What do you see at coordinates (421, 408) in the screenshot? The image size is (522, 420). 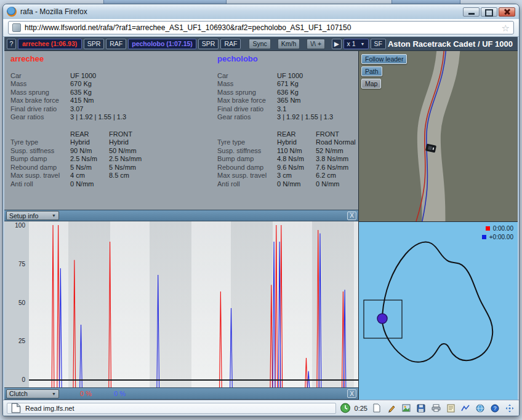 I see `save-icon` at bounding box center [421, 408].